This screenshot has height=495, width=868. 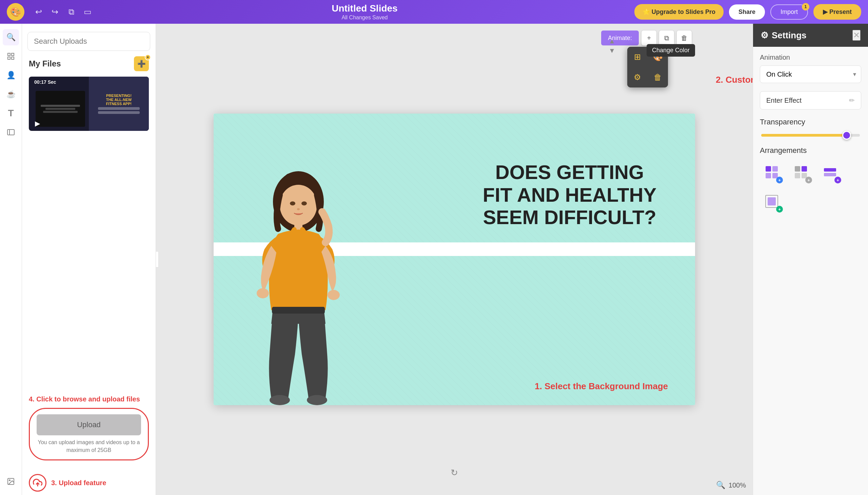 What do you see at coordinates (811, 35) in the screenshot?
I see `settings-header: ⚙ Settings ✕` at bounding box center [811, 35].